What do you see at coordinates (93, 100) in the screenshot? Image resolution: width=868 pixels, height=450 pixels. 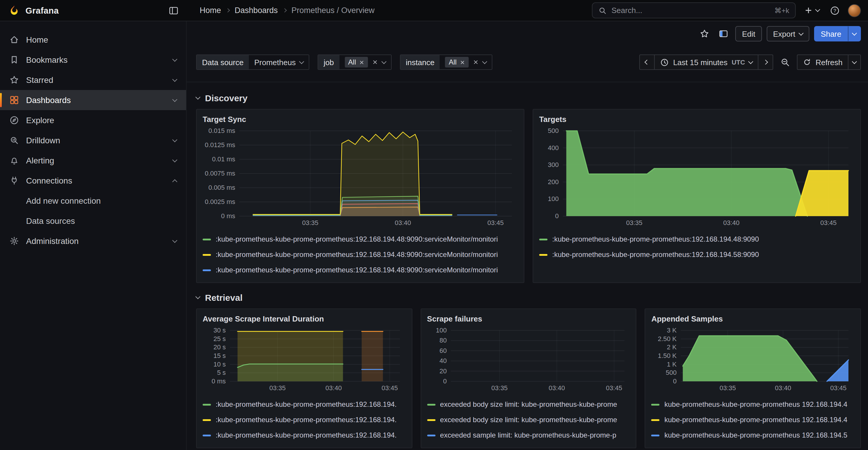 I see `sidebar-item-dashboards: Dashboards` at bounding box center [93, 100].